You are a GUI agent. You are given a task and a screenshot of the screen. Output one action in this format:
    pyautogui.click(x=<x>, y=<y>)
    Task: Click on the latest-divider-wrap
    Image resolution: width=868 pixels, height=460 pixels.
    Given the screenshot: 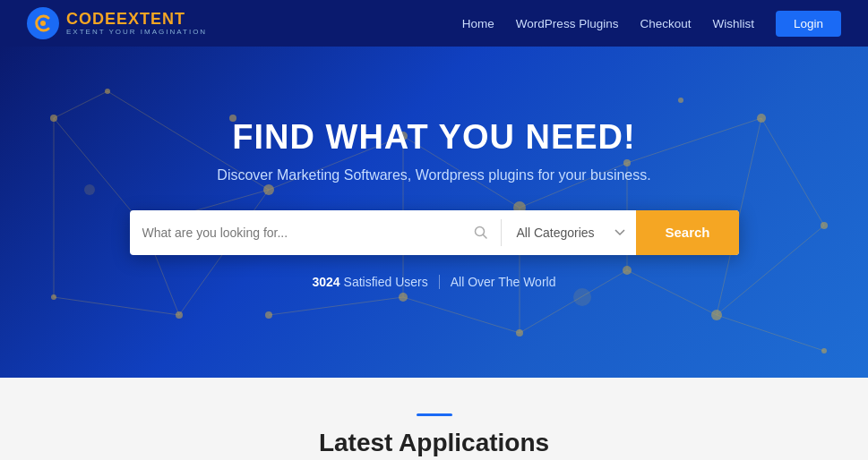 What is the action you would take?
    pyautogui.click(x=434, y=415)
    